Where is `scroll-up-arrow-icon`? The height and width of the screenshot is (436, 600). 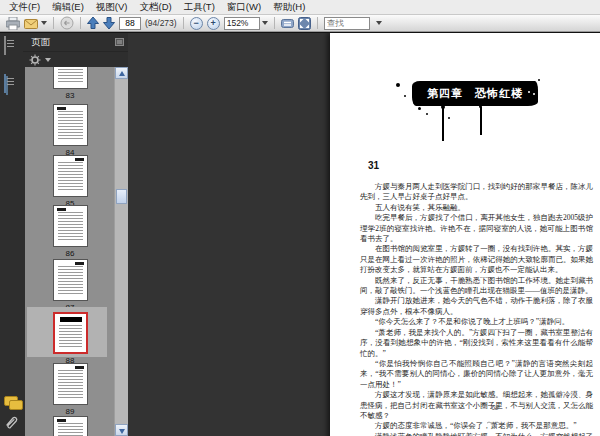
scroll-up-arrow-icon is located at coordinates (122, 73).